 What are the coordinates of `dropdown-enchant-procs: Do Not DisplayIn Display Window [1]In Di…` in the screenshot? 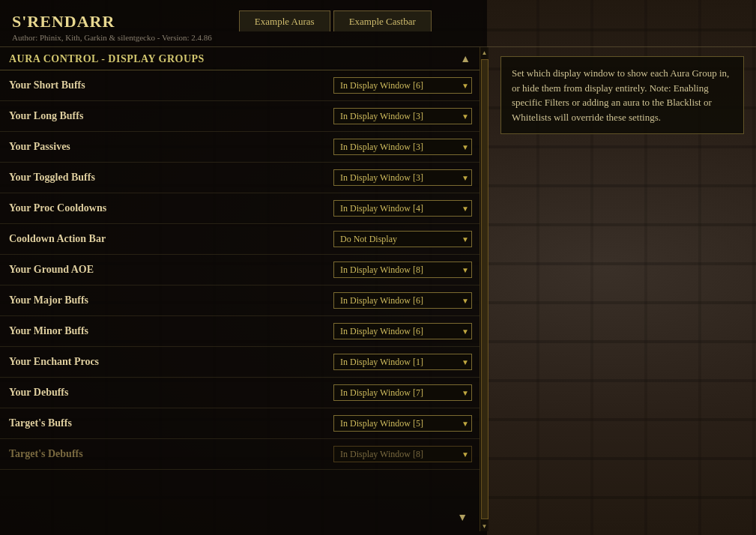 It's located at (403, 362).